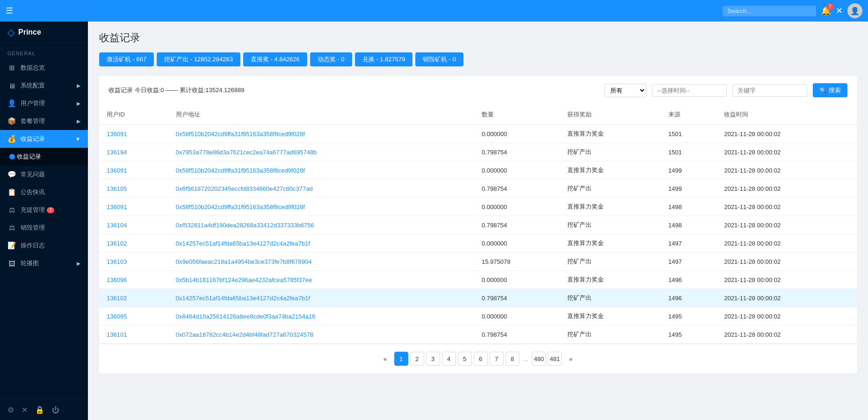 This screenshot has height=420, width=868. Describe the element at coordinates (539, 359) in the screenshot. I see `pagination-page-480: 480` at that location.